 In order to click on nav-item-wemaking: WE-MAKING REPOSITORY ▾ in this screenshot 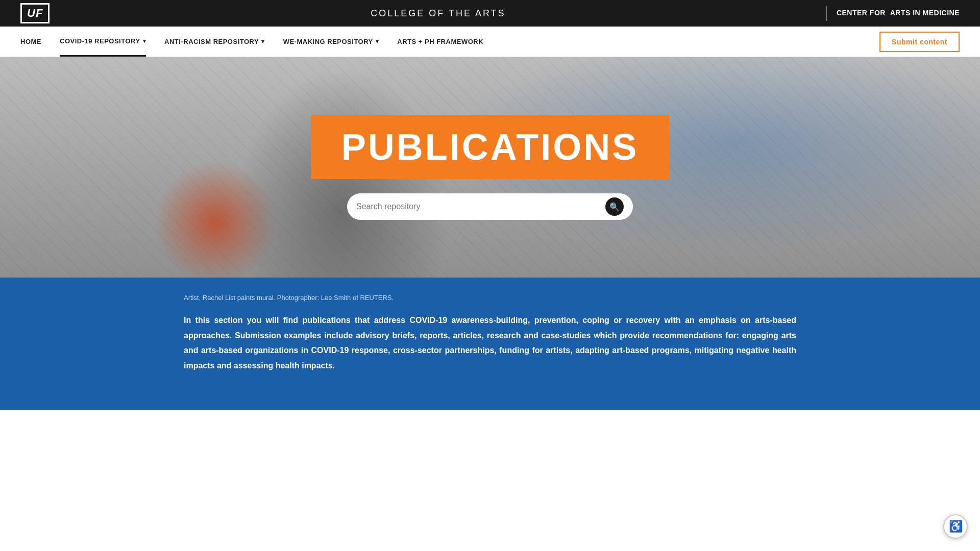, I will do `click(331, 42)`.